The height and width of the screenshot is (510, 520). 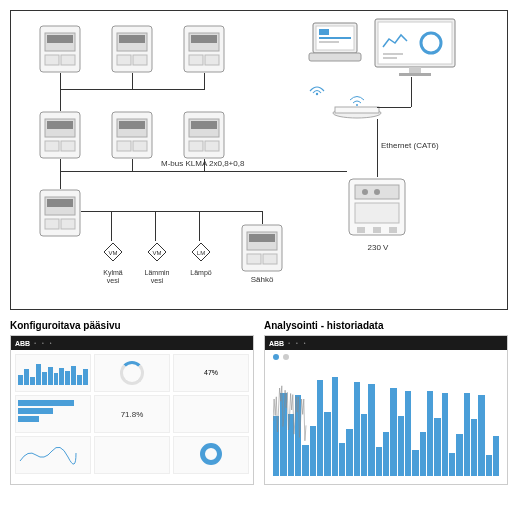 I want to click on svg-text: LM, so click(x=201, y=253).